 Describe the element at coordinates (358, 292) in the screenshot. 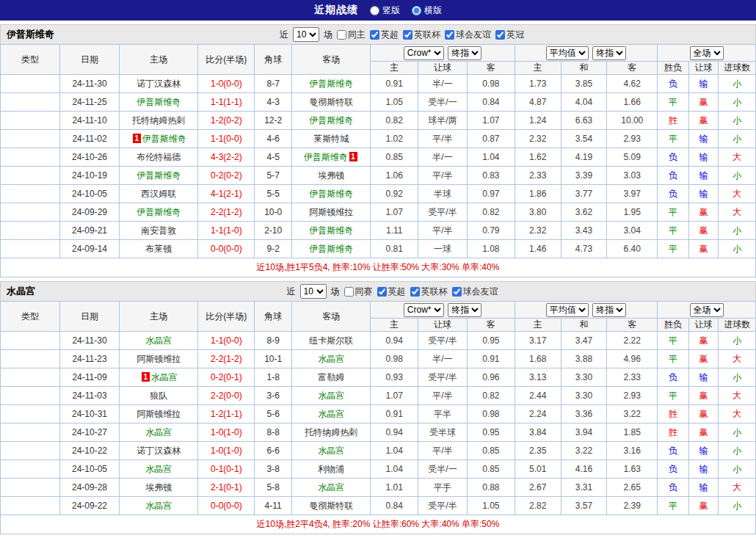

I see `filter-option: 同赛` at that location.